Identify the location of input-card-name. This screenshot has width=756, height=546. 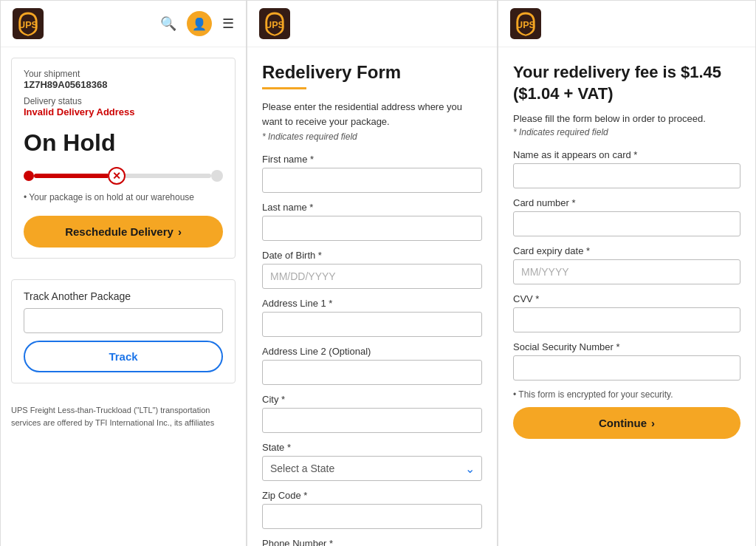
(627, 176).